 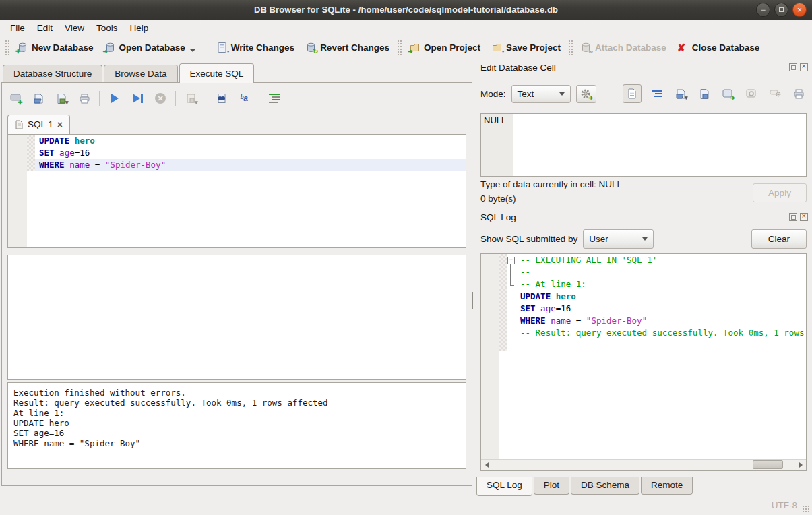 I want to click on menu-view: View, so click(x=74, y=28).